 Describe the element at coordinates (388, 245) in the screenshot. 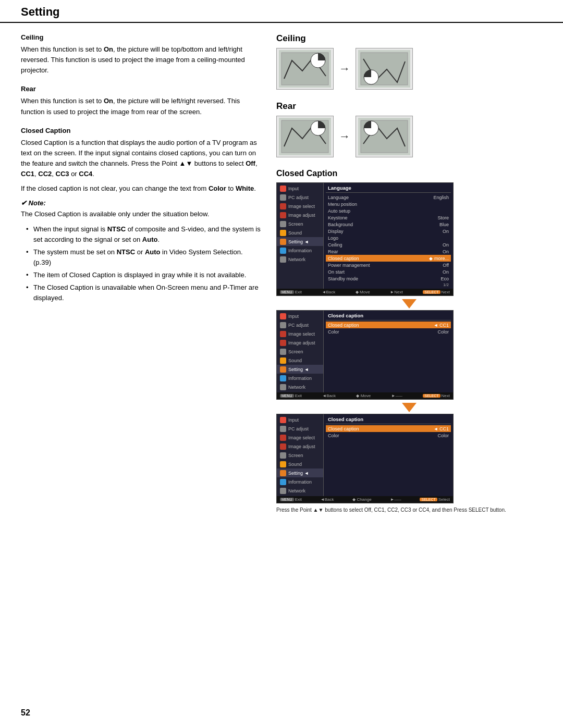

I see `menu-row-ceiling: CeilingOn` at that location.